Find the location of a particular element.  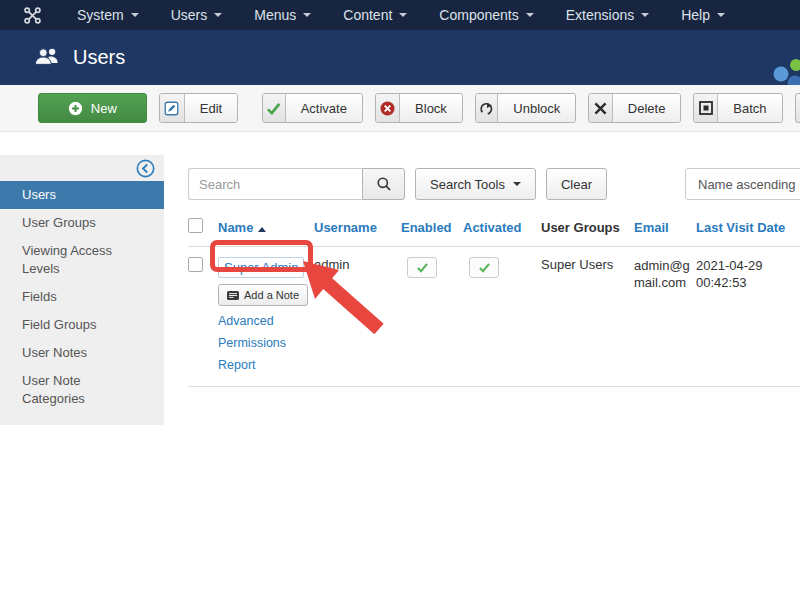

user-name-link: Super Admin is located at coordinates (261, 268).